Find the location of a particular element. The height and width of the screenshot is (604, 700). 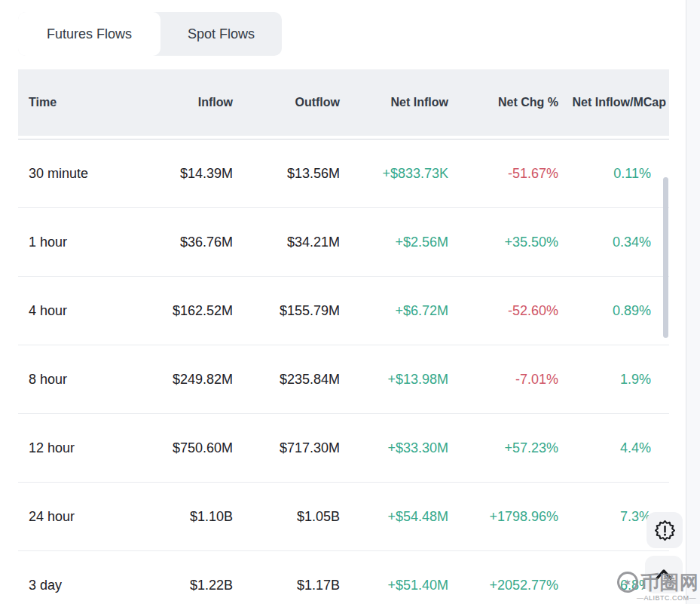

cell-inflow: $162.52M is located at coordinates (185, 311).